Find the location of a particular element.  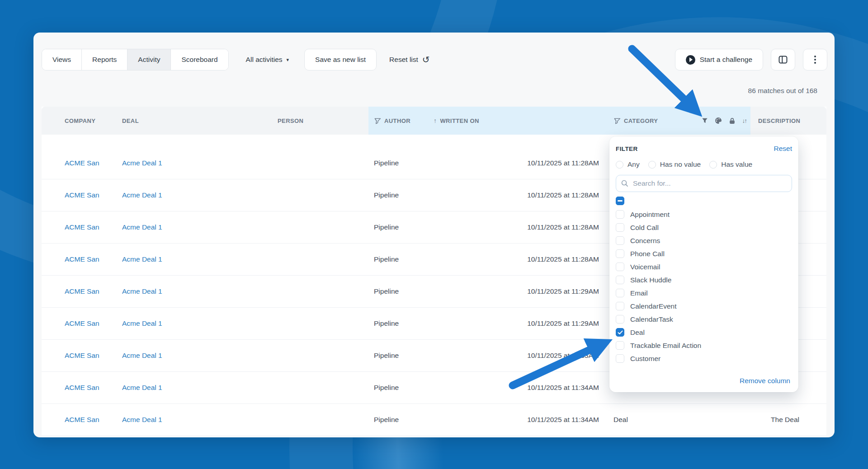

column-header-deal: DEAL is located at coordinates (194, 121).